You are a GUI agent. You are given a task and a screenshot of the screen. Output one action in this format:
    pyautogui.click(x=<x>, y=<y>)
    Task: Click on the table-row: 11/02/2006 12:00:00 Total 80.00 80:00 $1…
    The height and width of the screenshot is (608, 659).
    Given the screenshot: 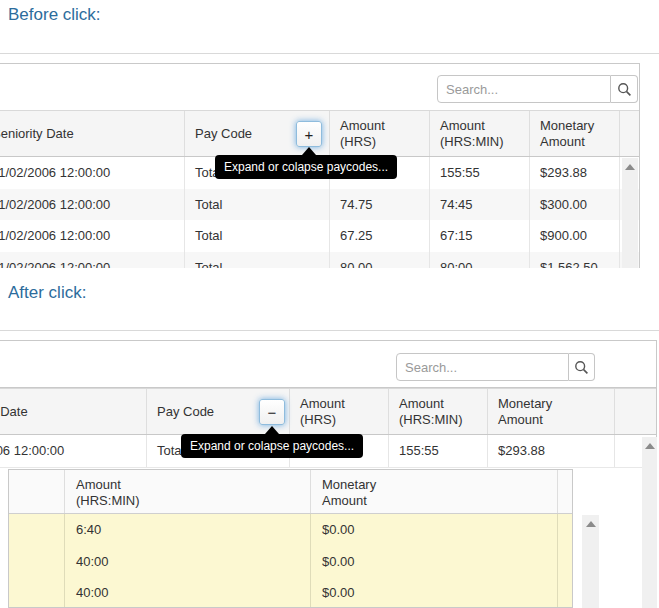 What is the action you would take?
    pyautogui.click(x=320, y=260)
    